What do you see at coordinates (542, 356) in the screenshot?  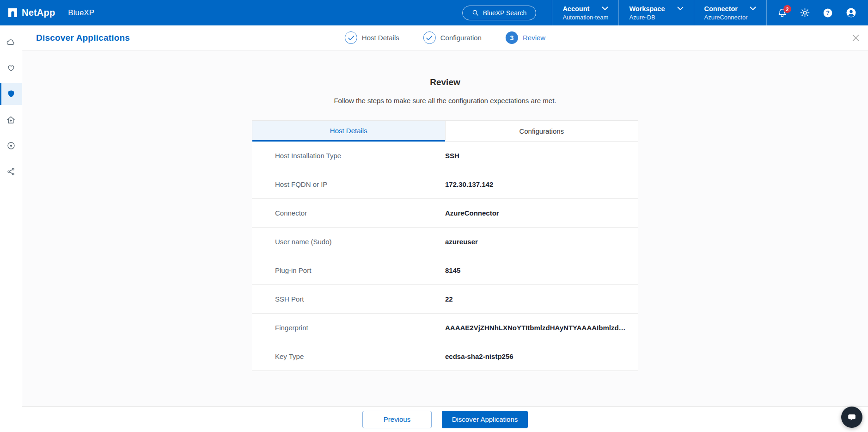 I see `row-value: ecdsa-sha2-nistp256` at bounding box center [542, 356].